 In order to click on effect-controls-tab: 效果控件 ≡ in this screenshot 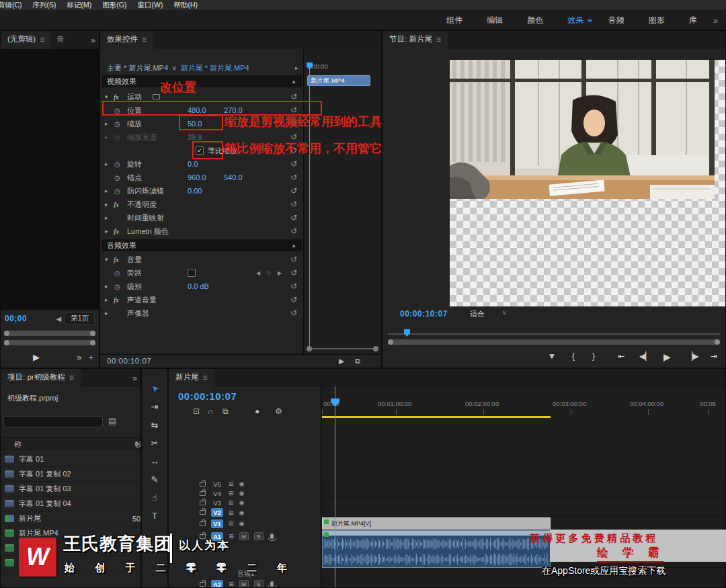, I will do `click(126, 40)`.